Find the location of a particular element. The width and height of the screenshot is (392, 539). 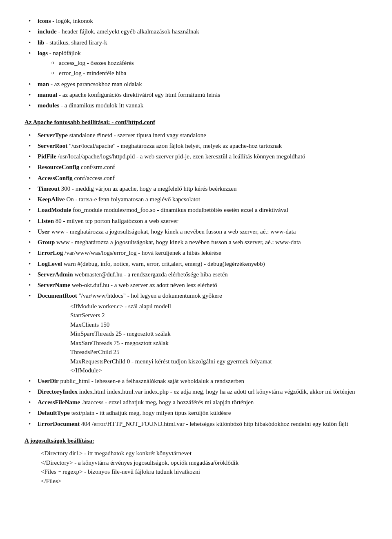

section2-item-0: <Directory dir1> - itt megadhatok egy ko… is located at coordinates (204, 453).